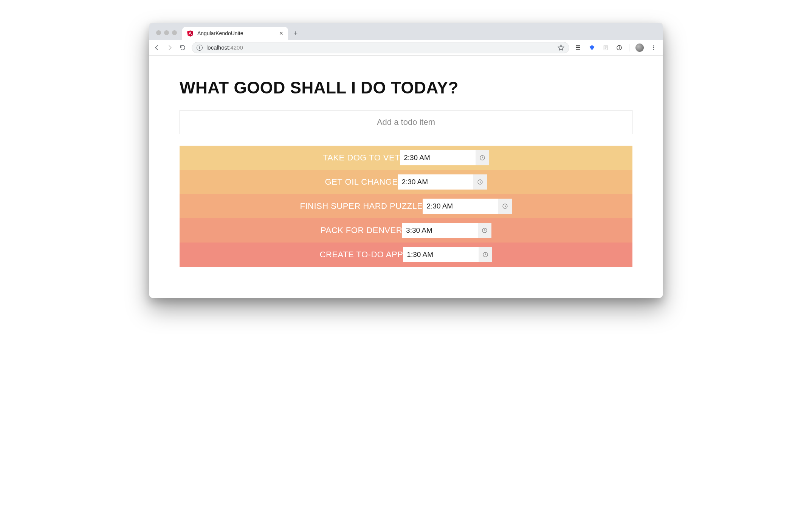 The height and width of the screenshot is (510, 812). What do you see at coordinates (361, 158) in the screenshot?
I see `todo-label: TAKE DOG TO VET` at bounding box center [361, 158].